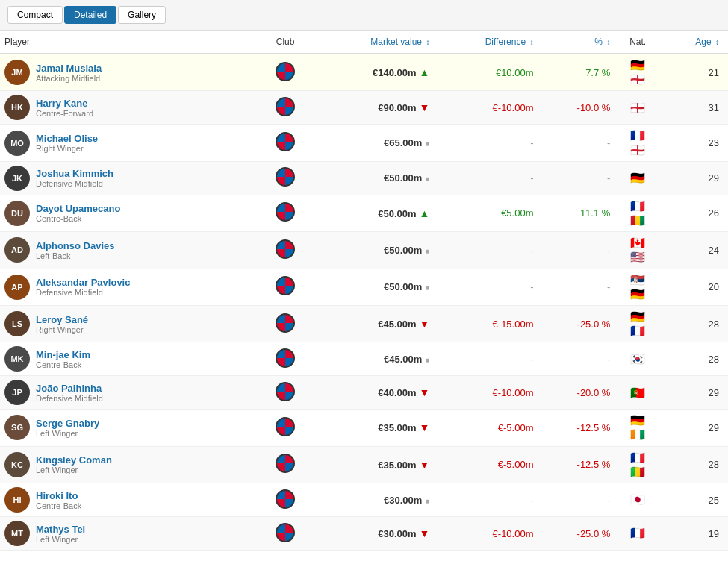 The image size is (728, 561). What do you see at coordinates (364, 534) in the screenshot?
I see `table-row: MT Mathys Tel Left Winger €30.00m▼ €-10.…` at bounding box center [364, 534].